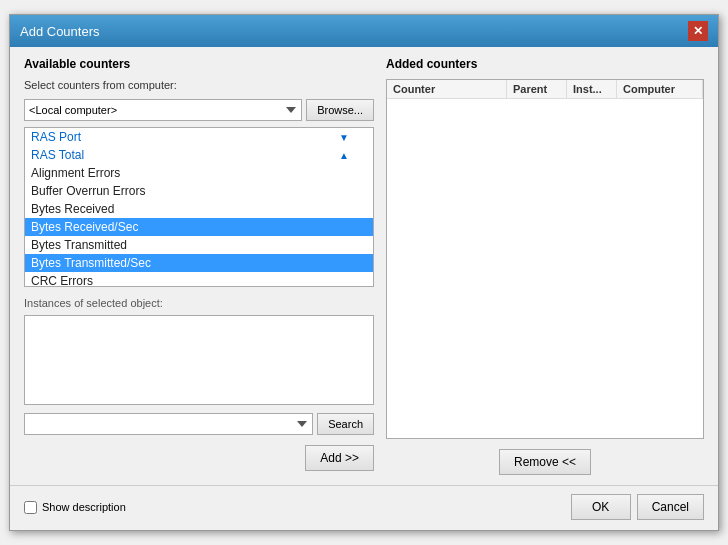 The height and width of the screenshot is (545, 728). What do you see at coordinates (199, 227) in the screenshot?
I see `counter-item-bytes-received-sec: Bytes Received/Sec` at bounding box center [199, 227].